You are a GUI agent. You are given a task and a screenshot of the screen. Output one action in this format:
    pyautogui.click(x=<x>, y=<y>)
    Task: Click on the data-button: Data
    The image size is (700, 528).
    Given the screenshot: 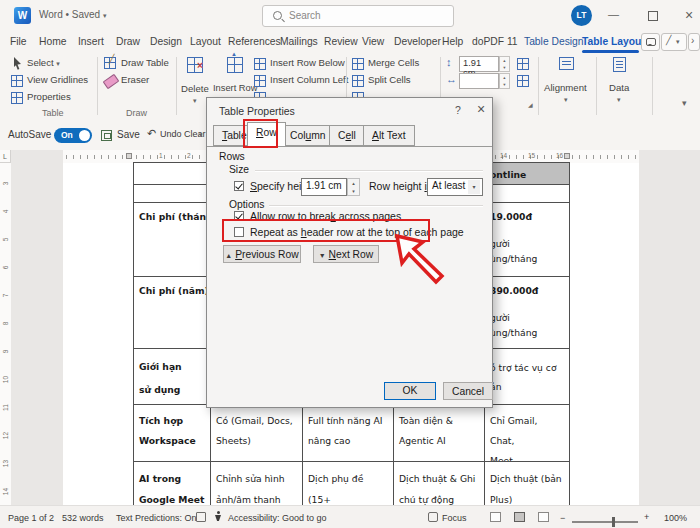 What is the action you would take?
    pyautogui.click(x=619, y=88)
    